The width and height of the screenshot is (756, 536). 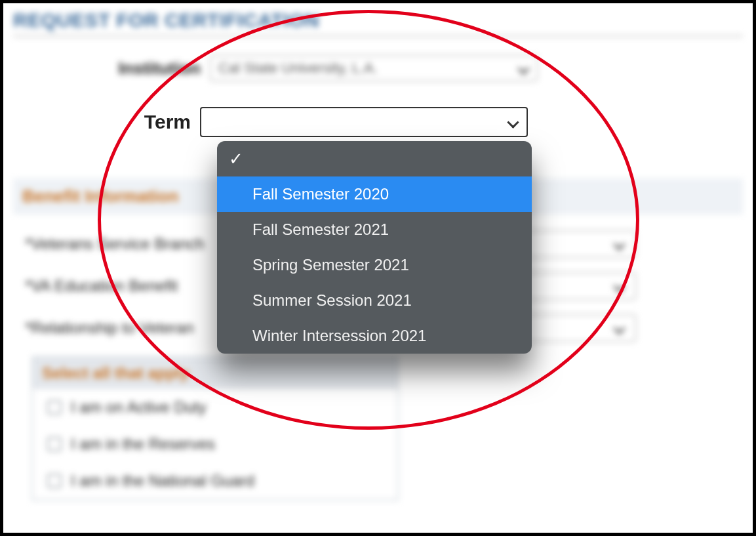 What do you see at coordinates (215, 444) in the screenshot?
I see `cb-row-2: I am in the Reserves` at bounding box center [215, 444].